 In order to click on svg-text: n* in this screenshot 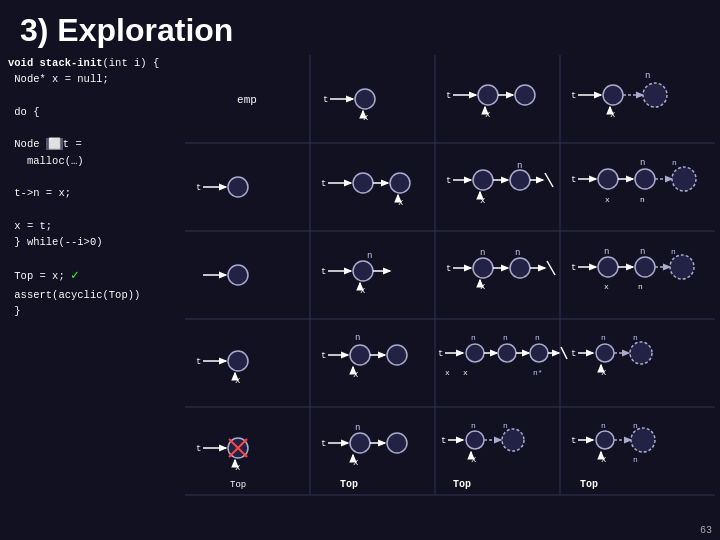, I will do `click(538, 372)`.